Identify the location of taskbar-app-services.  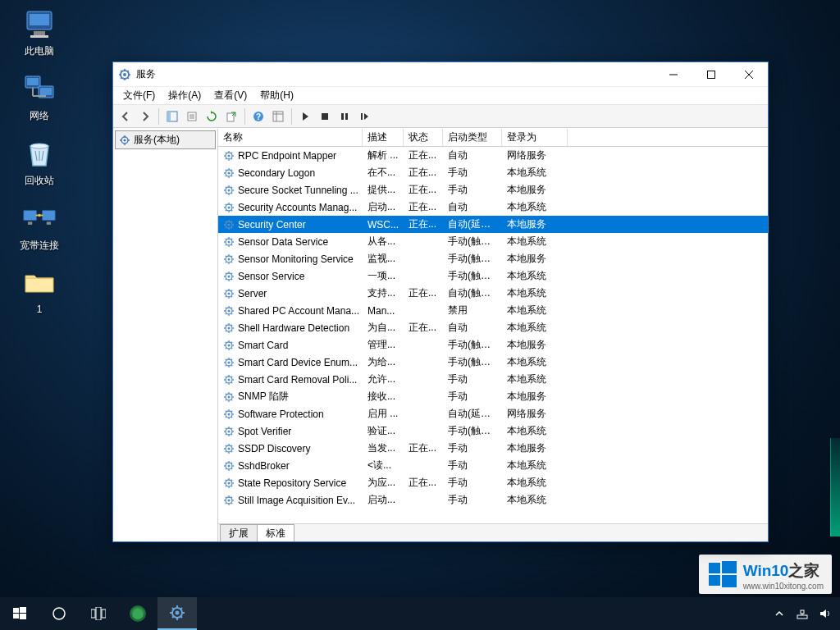
(177, 614).